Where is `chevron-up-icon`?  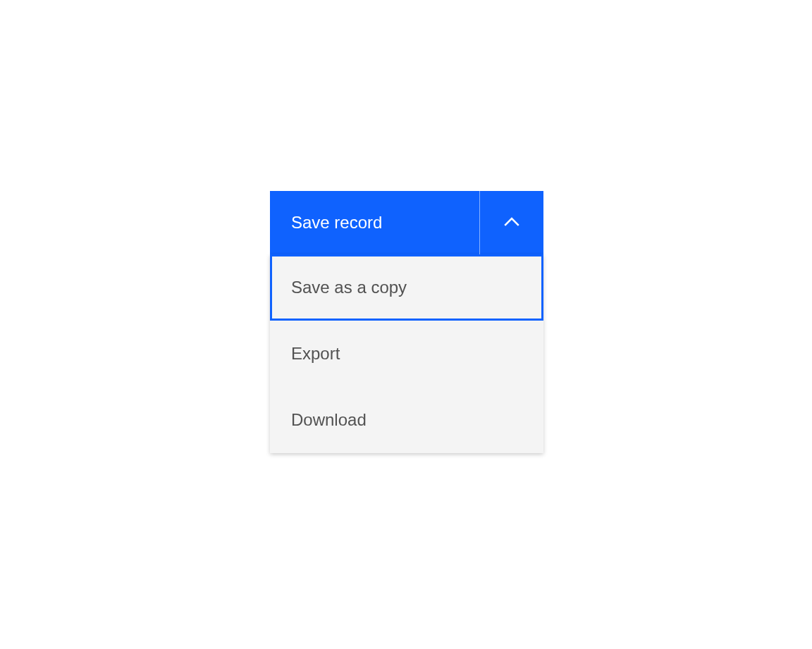 chevron-up-icon is located at coordinates (512, 223).